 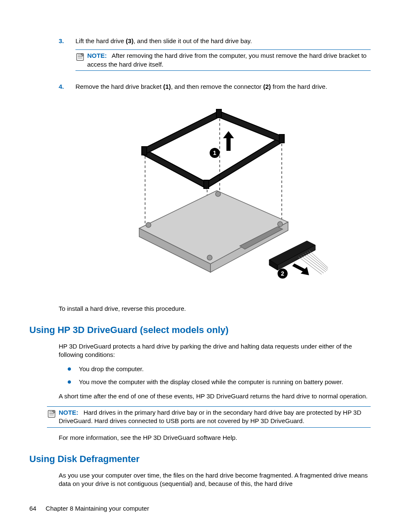 I want to click on step-number: 4., so click(x=67, y=87).